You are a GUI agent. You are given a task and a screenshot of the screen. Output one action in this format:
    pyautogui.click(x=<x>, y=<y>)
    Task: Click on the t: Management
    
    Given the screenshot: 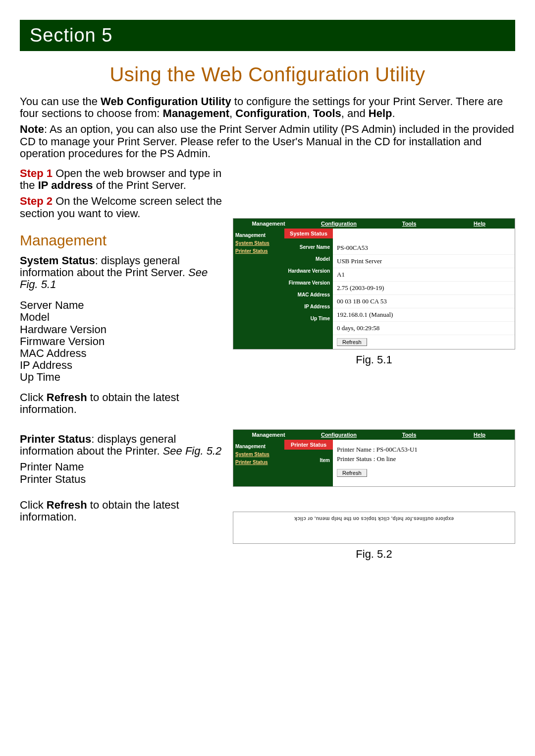 What is the action you would take?
    pyautogui.click(x=196, y=113)
    